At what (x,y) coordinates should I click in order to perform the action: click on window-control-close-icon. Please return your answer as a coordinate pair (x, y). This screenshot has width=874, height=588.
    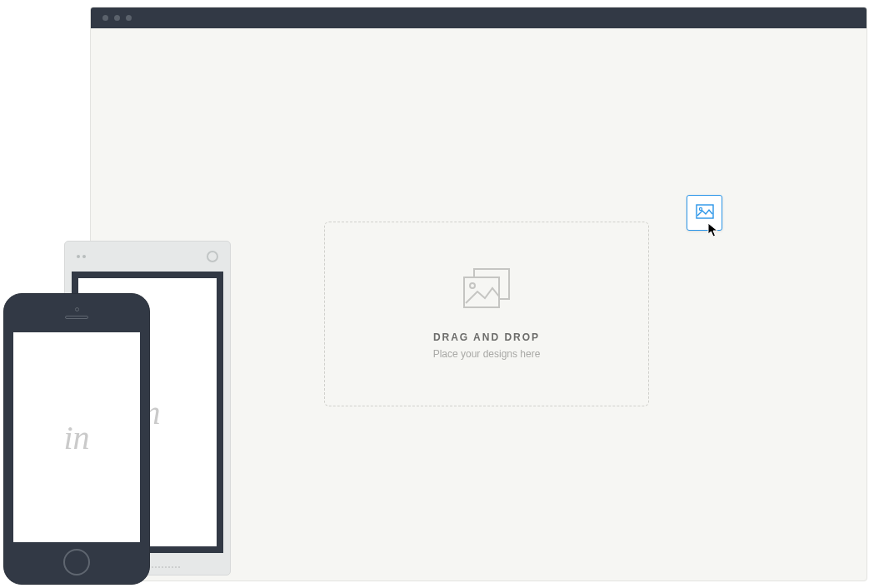
    Looking at the image, I should click on (105, 18).